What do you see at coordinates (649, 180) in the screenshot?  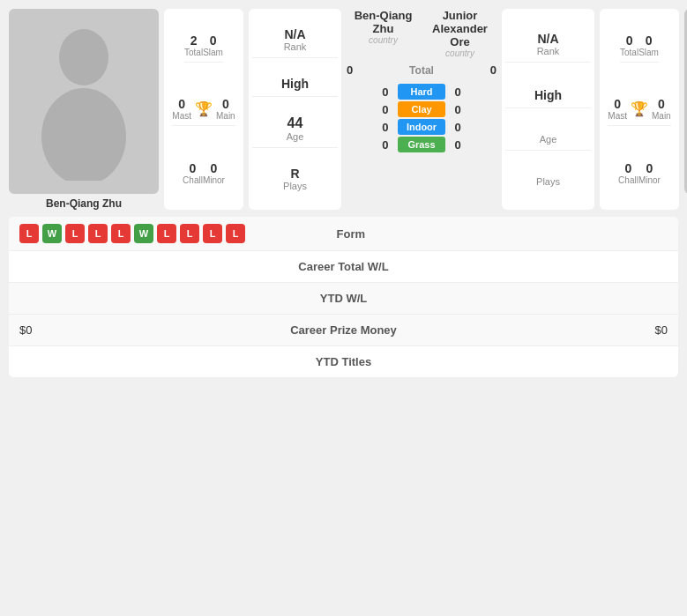 I see `right-minor-label: Minor` at bounding box center [649, 180].